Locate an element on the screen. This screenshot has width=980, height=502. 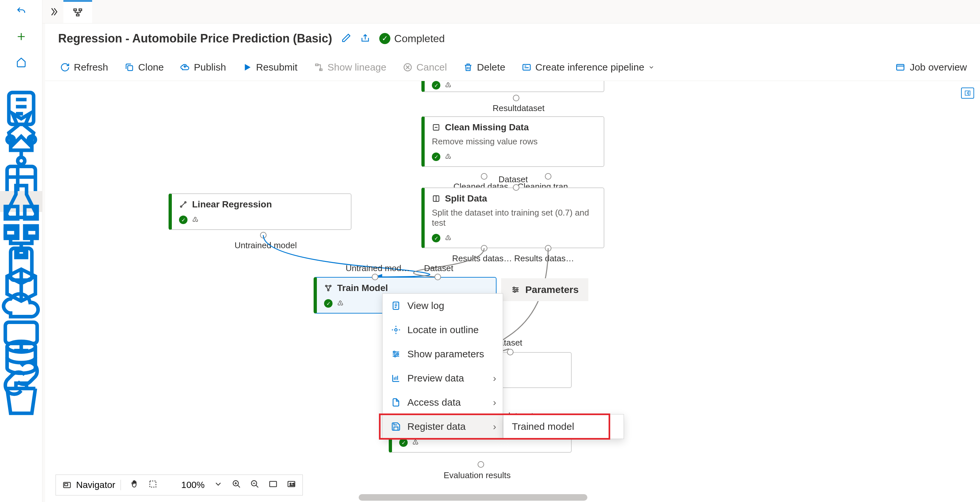
menu-preview-data: Preview data › is located at coordinates (442, 378).